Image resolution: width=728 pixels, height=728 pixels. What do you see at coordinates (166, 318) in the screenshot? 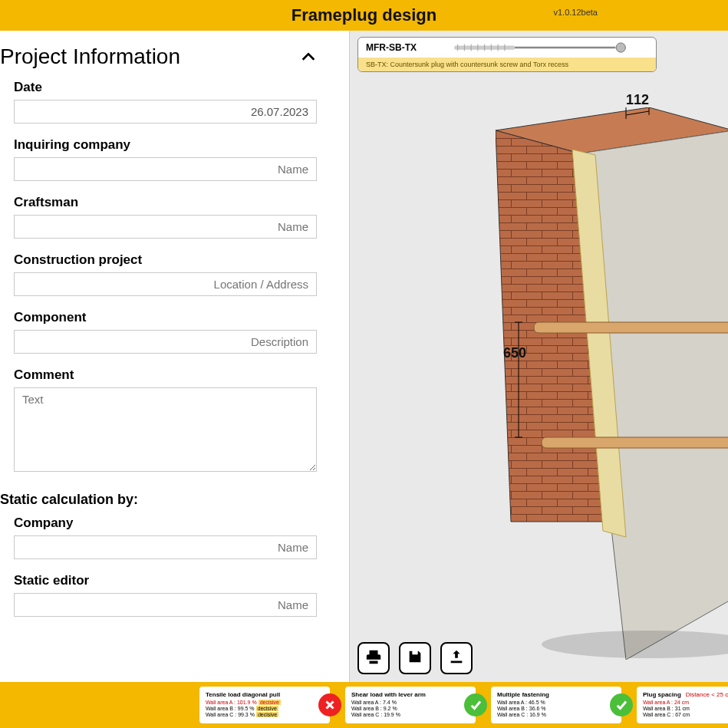
I see `component-label: Component` at bounding box center [166, 318].